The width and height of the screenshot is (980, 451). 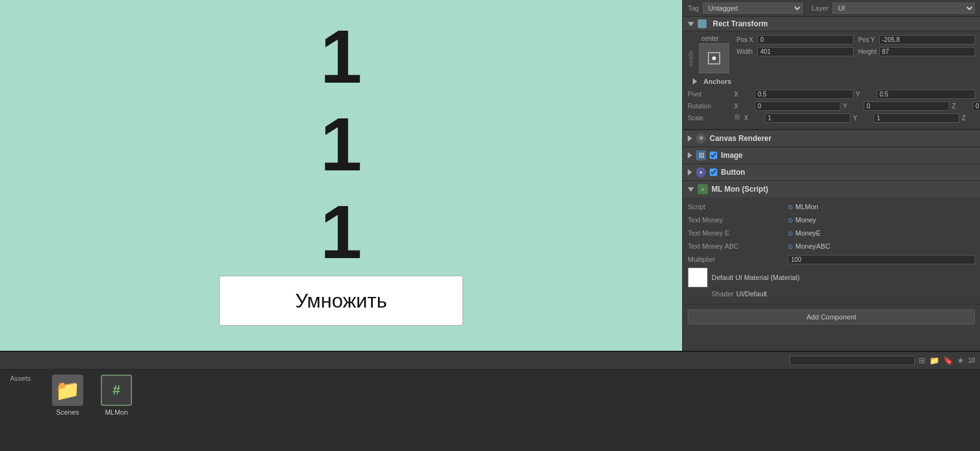 I want to click on height-label: Height, so click(x=868, y=51).